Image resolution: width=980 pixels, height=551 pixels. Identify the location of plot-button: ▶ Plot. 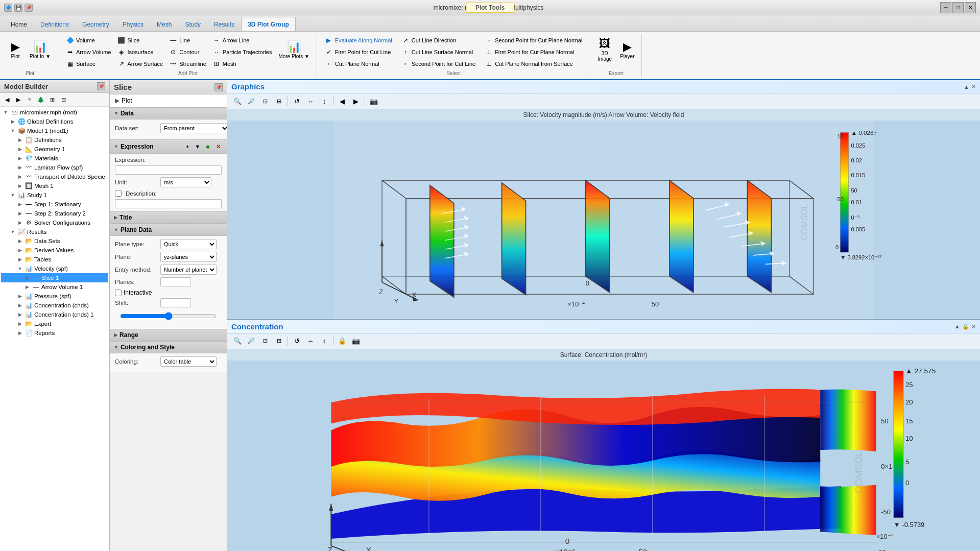
(15, 50).